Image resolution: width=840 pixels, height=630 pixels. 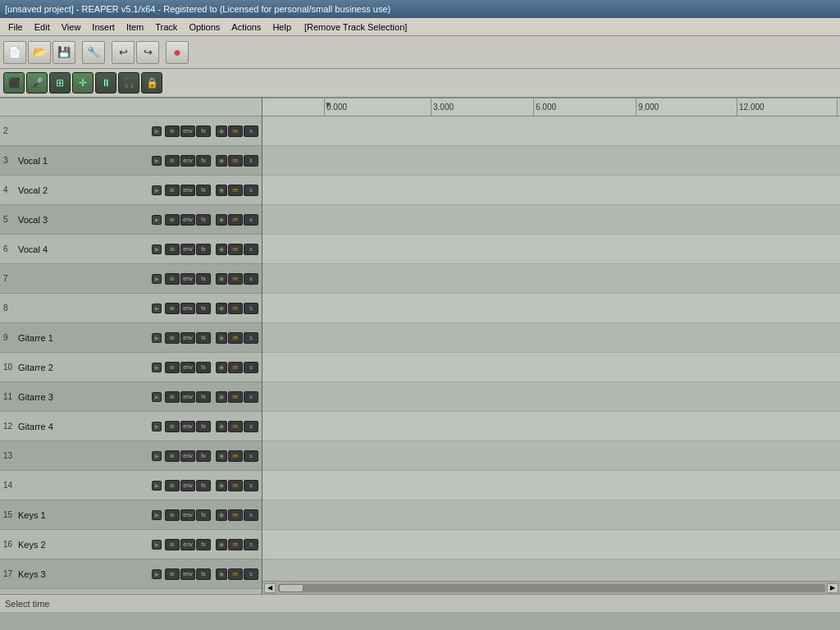 What do you see at coordinates (282, 27) in the screenshot?
I see `menu-help: Help` at bounding box center [282, 27].